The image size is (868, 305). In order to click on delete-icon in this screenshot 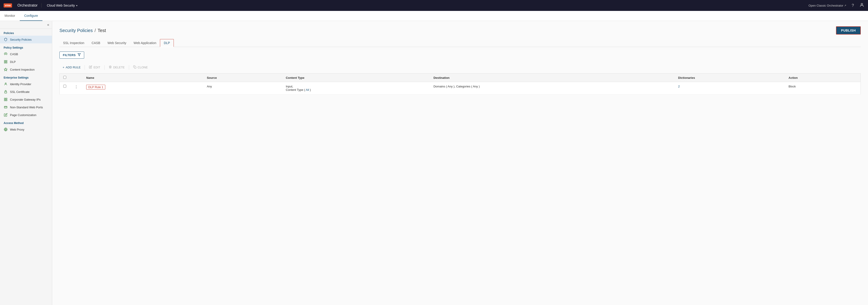, I will do `click(111, 67)`.